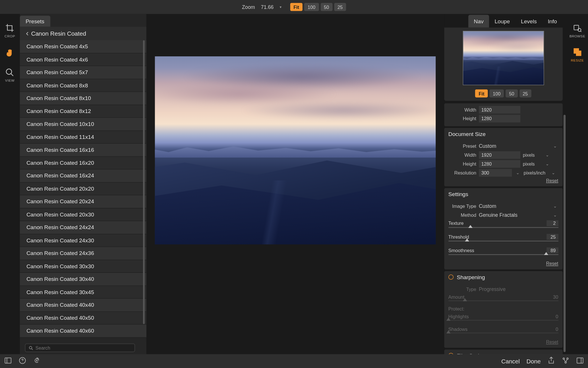 The width and height of the screenshot is (588, 368). Describe the element at coordinates (500, 164) in the screenshot. I see `doc-height-value: 1280` at that location.